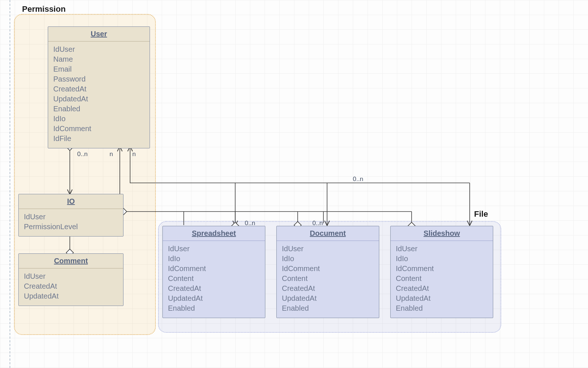  I want to click on entity-spreadsheet-body: IdUser IdIo IdComment Content CreatedAt …, so click(214, 279).